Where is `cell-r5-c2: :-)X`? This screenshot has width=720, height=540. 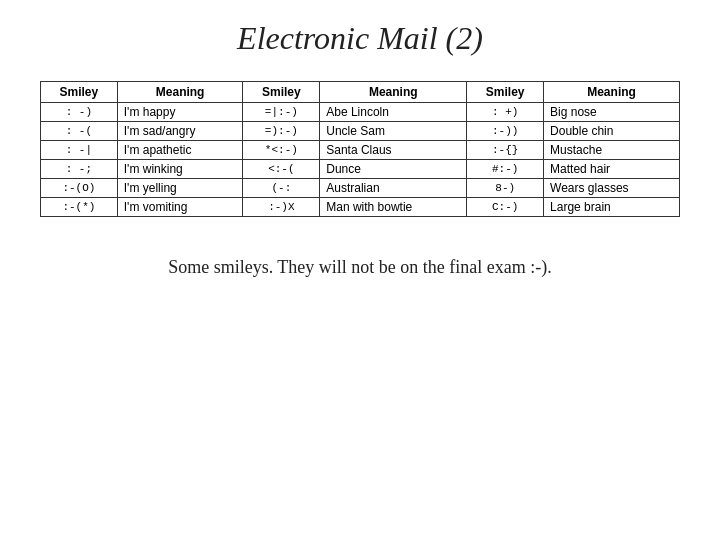 cell-r5-c2: :-)X is located at coordinates (282, 208).